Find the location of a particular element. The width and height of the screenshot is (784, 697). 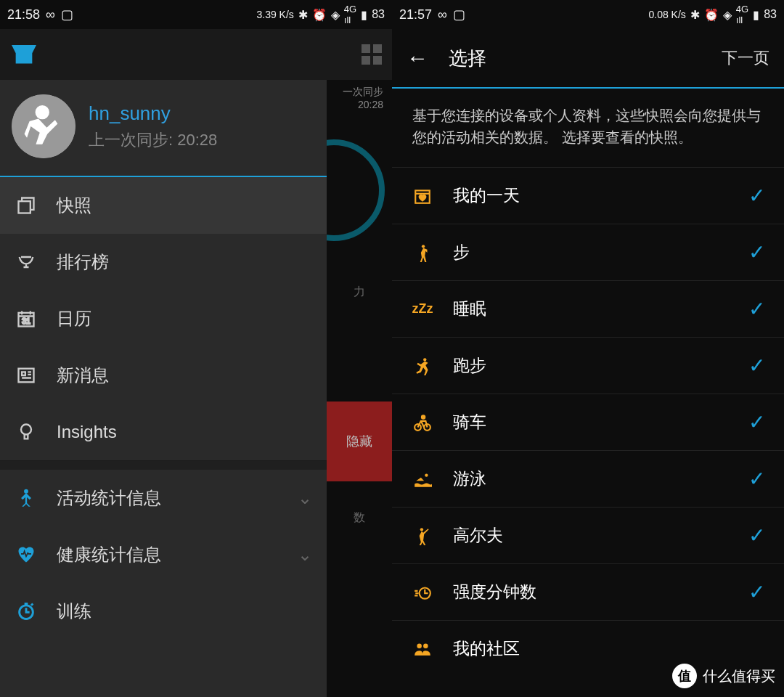

menu-label: 日历 is located at coordinates (74, 319).